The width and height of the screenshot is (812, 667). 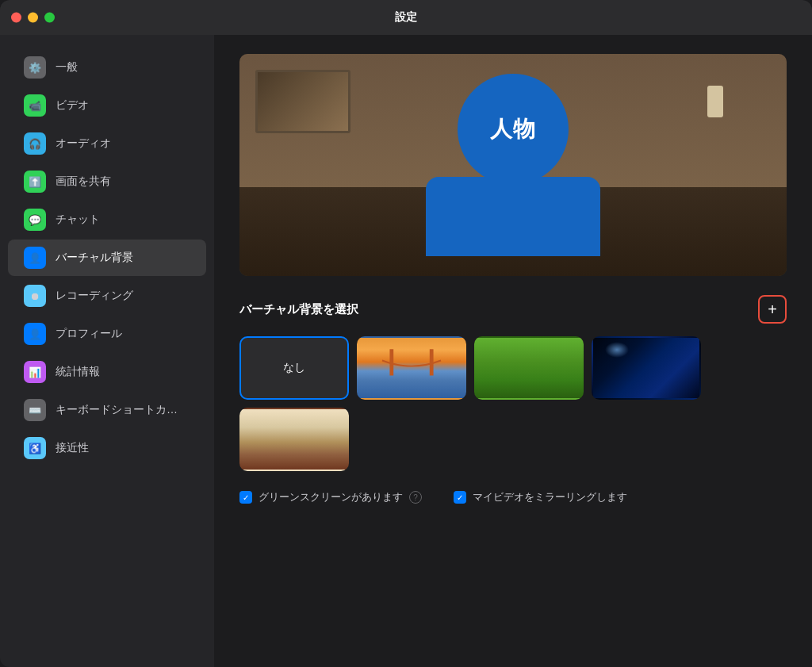 I want to click on keyboard-icon: ⌨️, so click(x=35, y=410).